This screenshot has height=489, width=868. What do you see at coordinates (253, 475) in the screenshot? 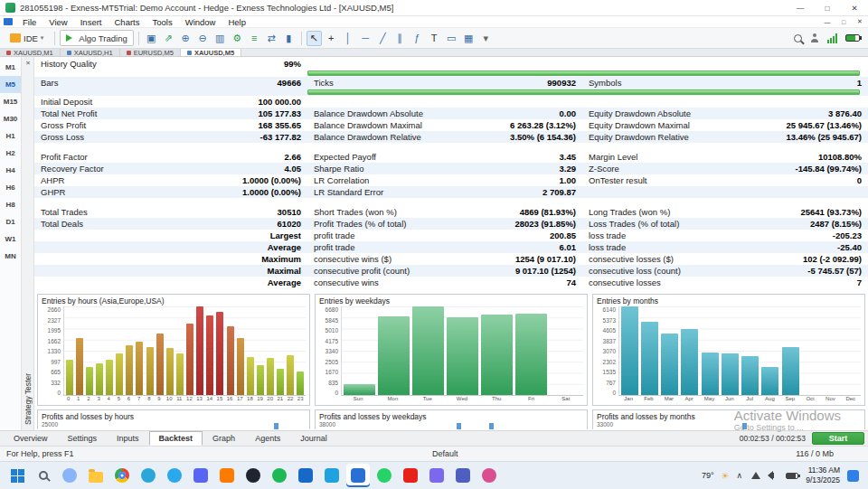
I see `taskbar-icons` at bounding box center [253, 475].